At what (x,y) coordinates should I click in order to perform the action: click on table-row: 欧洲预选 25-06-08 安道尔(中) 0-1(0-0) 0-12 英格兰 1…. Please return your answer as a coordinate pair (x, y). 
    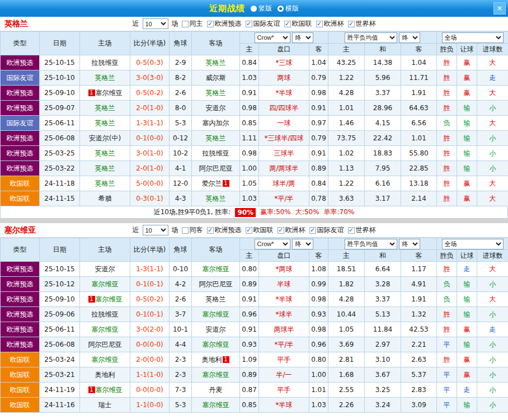
    Looking at the image, I should click on (254, 139).